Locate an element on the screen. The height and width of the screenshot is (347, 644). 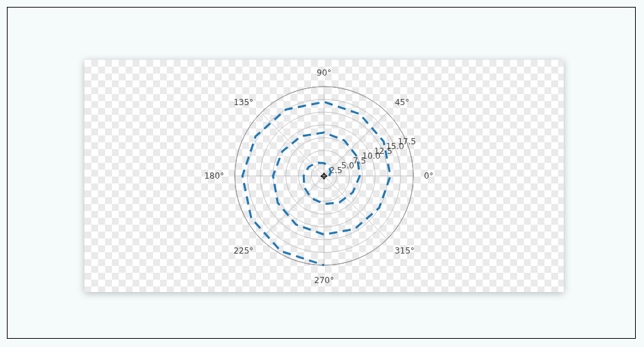
angle-tick-label: 90° is located at coordinates (324, 73).